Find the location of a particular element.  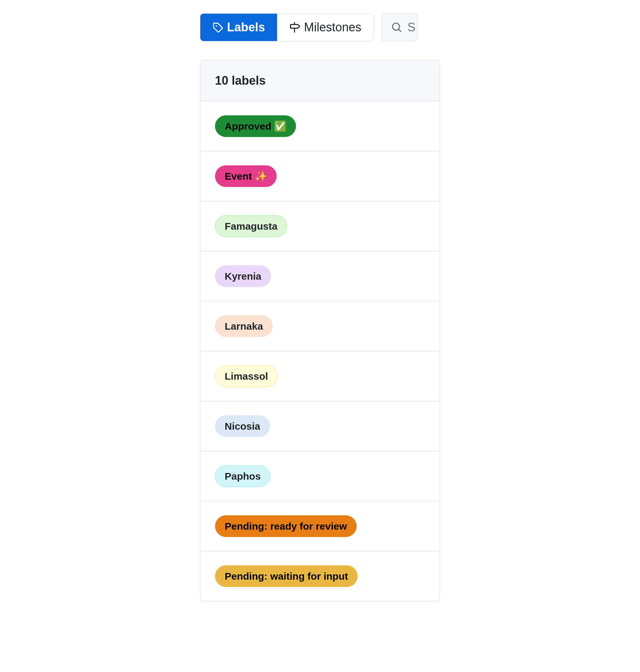

label-chip: Famagusta is located at coordinates (251, 226).